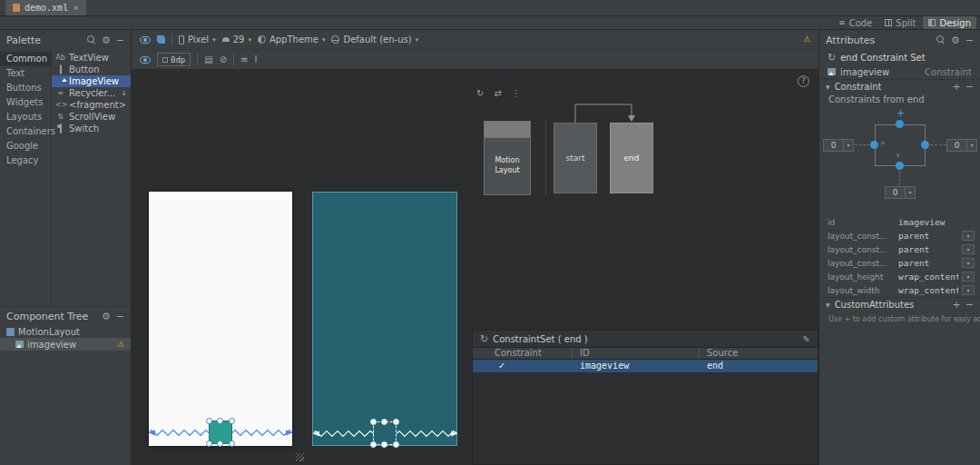  What do you see at coordinates (855, 23) in the screenshot?
I see `mode-code-button: ≡ Code` at bounding box center [855, 23].